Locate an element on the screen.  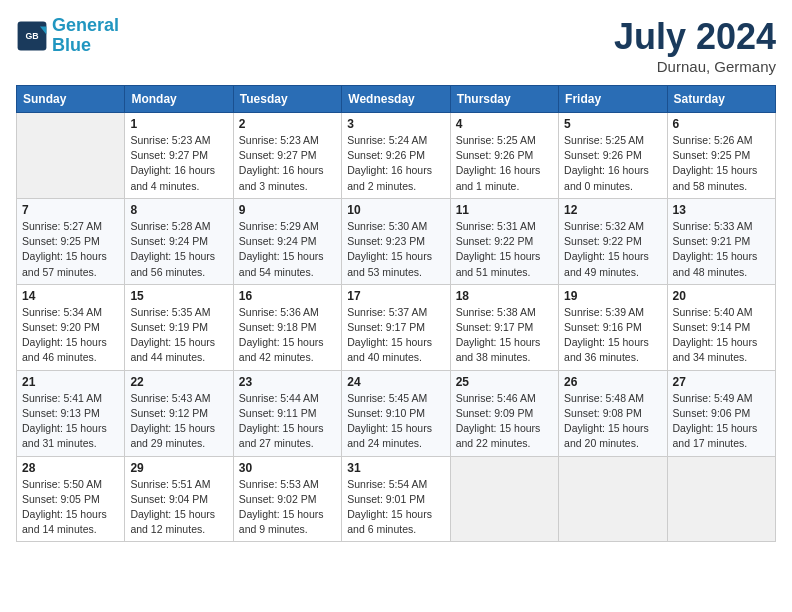
day-info: Sunrise: 5:53 AM Sunset: 9:02 PM Dayligh… is located at coordinates (288, 508).